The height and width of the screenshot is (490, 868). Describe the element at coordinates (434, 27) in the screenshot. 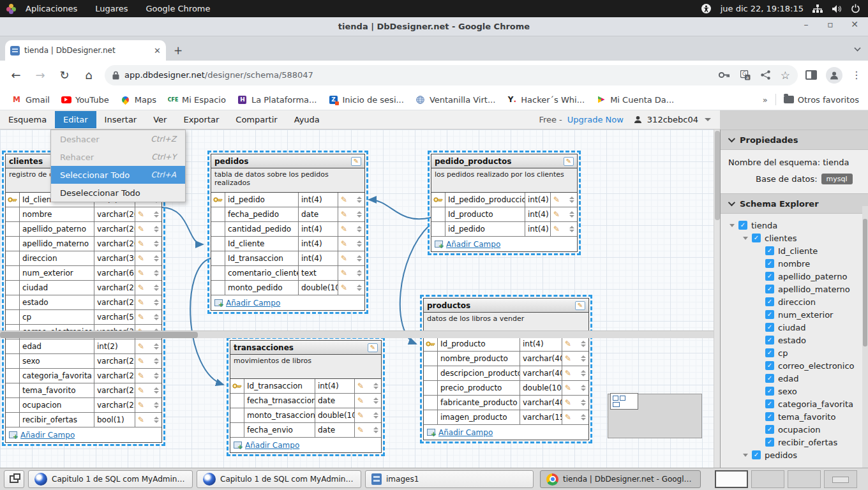

I see `window-titlebar: tienda | DbDesigner.net - Google Chrome …` at that location.